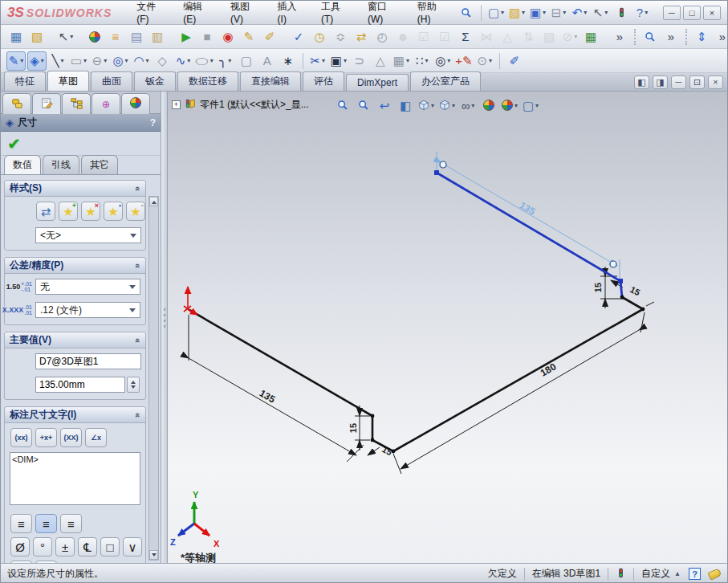  I want to click on box-select-button: ▢, so click(246, 61).